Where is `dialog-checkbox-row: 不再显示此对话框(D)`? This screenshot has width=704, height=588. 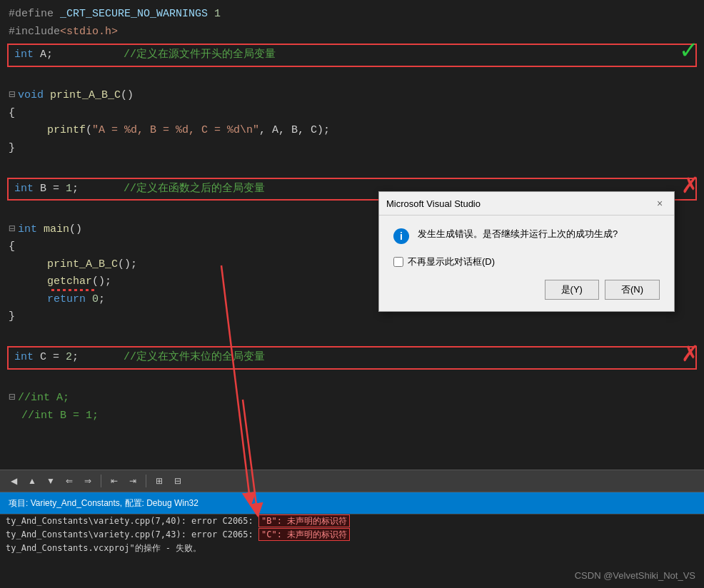 dialog-checkbox-row: 不再显示此对话框(D) is located at coordinates (527, 262).